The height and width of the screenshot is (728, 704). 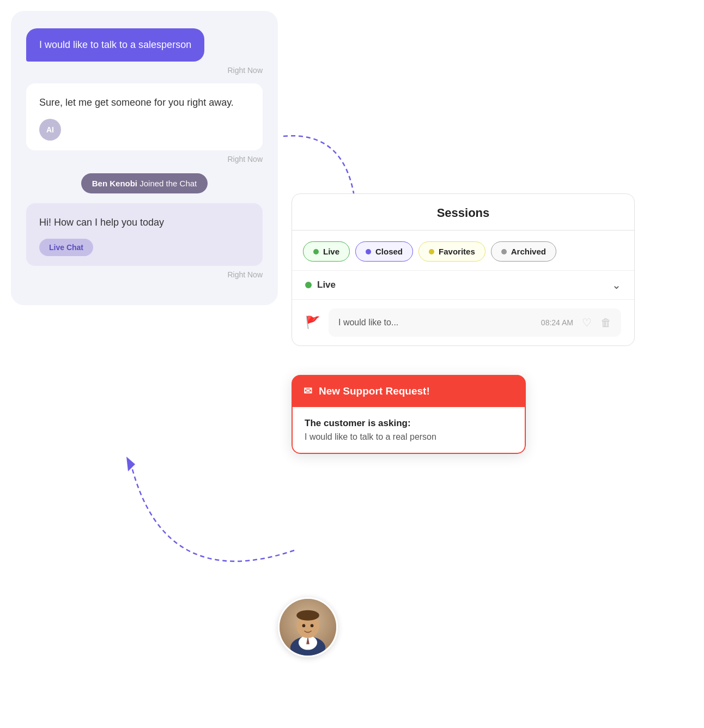 I want to click on system-join-message: Ben Kenobi Joined the Chat, so click(x=144, y=183).